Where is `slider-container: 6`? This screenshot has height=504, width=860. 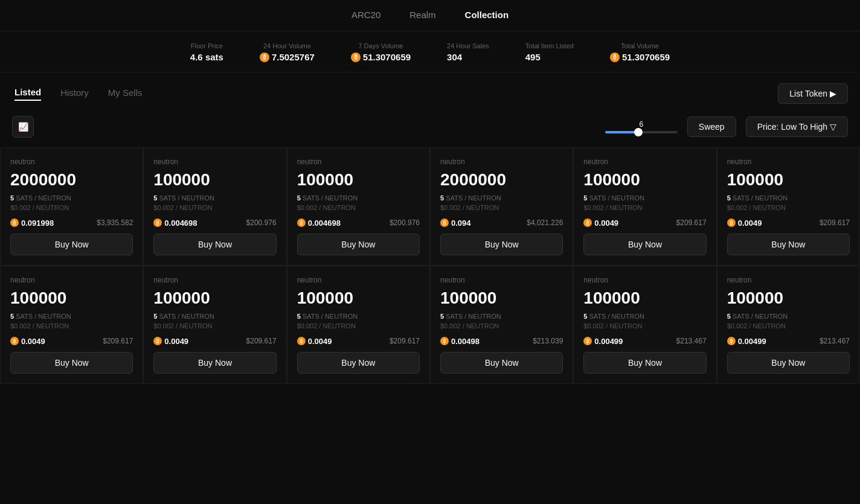
slider-container: 6 is located at coordinates (641, 127).